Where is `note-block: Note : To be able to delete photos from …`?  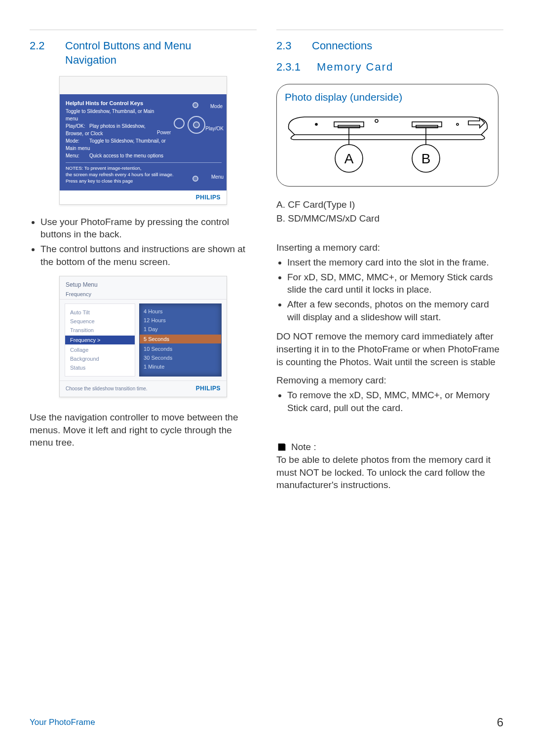
note-block: Note : To be able to delete photos from … is located at coordinates (390, 467).